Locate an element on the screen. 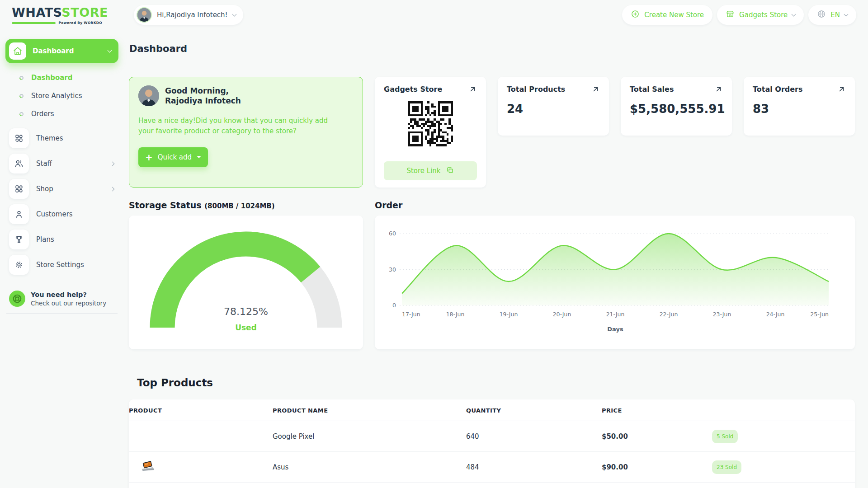  quick-add-button: + Quick add is located at coordinates (173, 157).